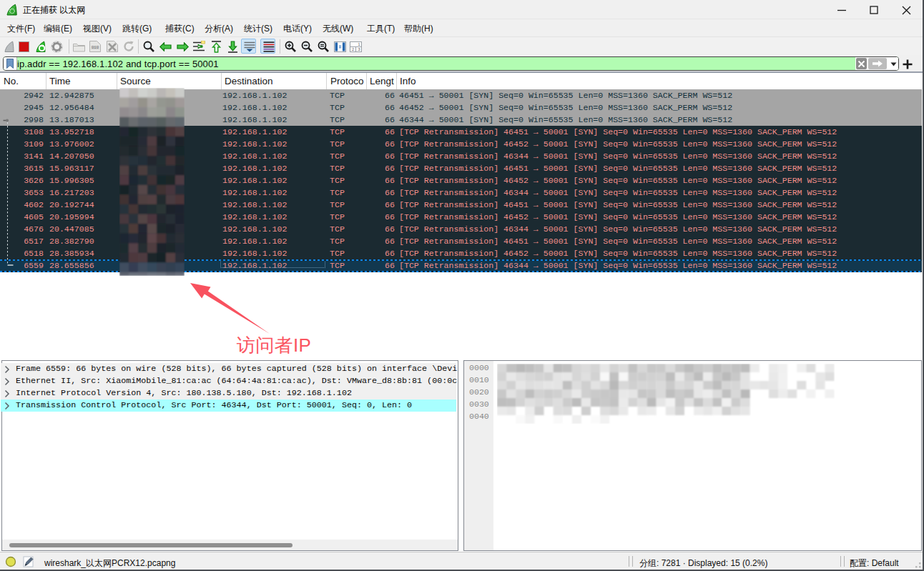 The width and height of the screenshot is (924, 571). Describe the element at coordinates (353, 49) in the screenshot. I see `svg-text: 2` at that location.